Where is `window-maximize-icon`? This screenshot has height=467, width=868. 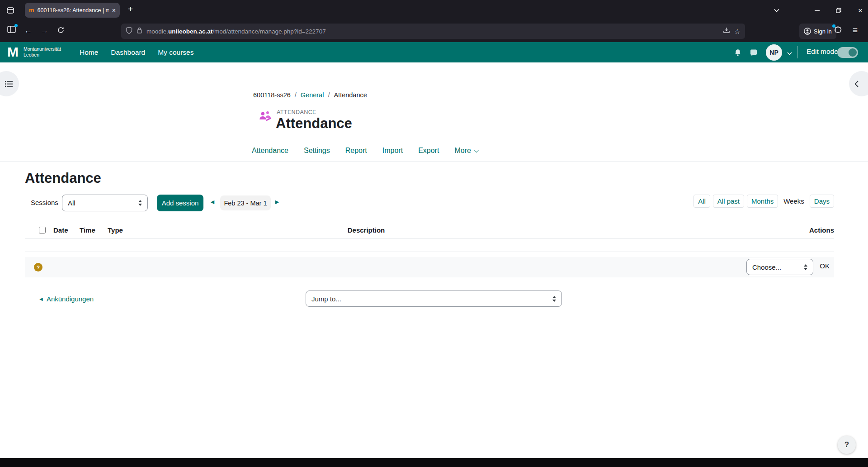 window-maximize-icon is located at coordinates (839, 10).